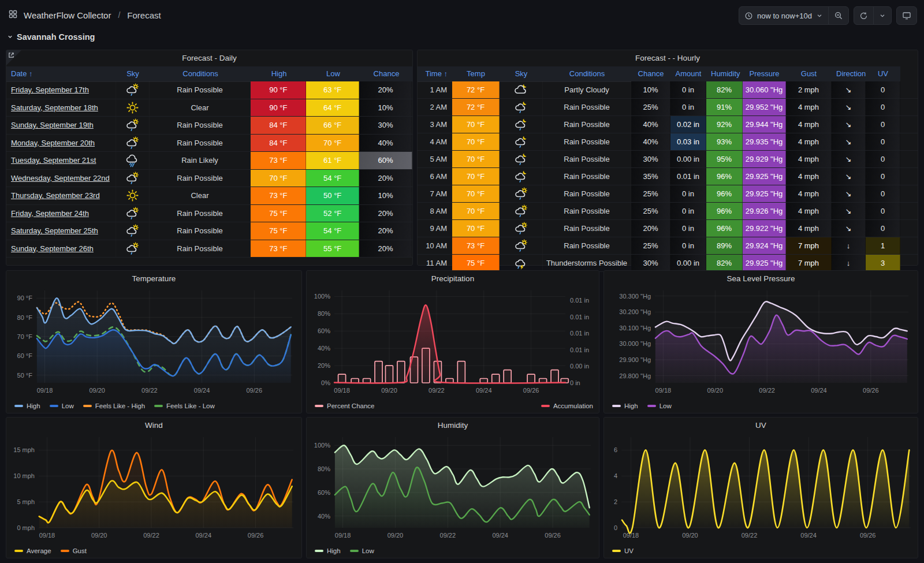 The height and width of the screenshot is (563, 924). Describe the element at coordinates (567, 406) in the screenshot. I see `legend-item: Accumulation` at that location.